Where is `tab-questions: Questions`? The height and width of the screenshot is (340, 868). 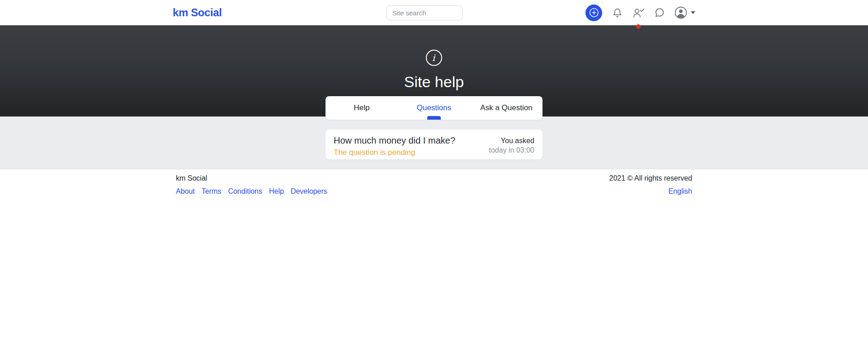 tab-questions: Questions is located at coordinates (434, 108).